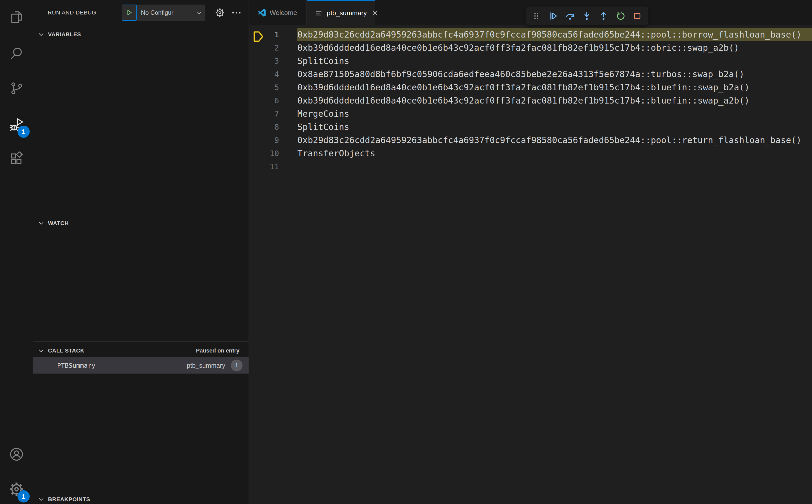 This screenshot has height=504, width=812. Describe the element at coordinates (531, 87) in the screenshot. I see `editor-line: 5 0xb39d6dddedd16ed8a40ce0b1e6b43c92acf0…` at that location.